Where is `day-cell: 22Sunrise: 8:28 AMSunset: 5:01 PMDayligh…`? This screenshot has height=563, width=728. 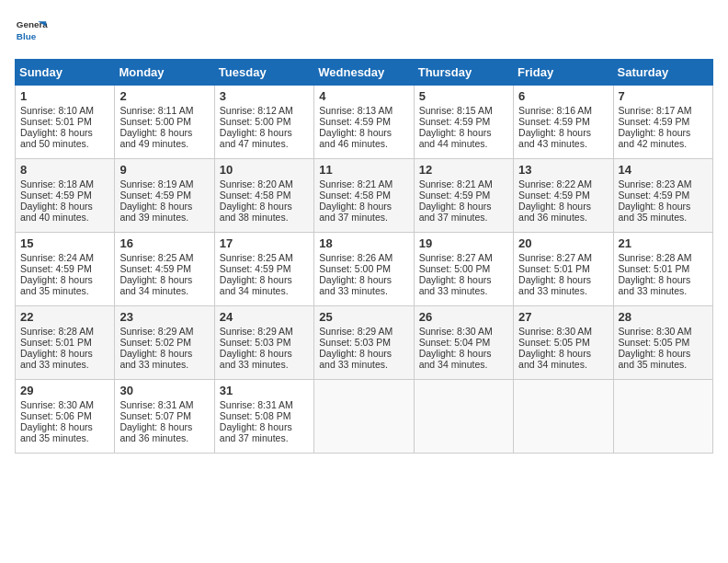
day-cell: 22Sunrise: 8:28 AMSunset: 5:01 PMDayligh… is located at coordinates (65, 343).